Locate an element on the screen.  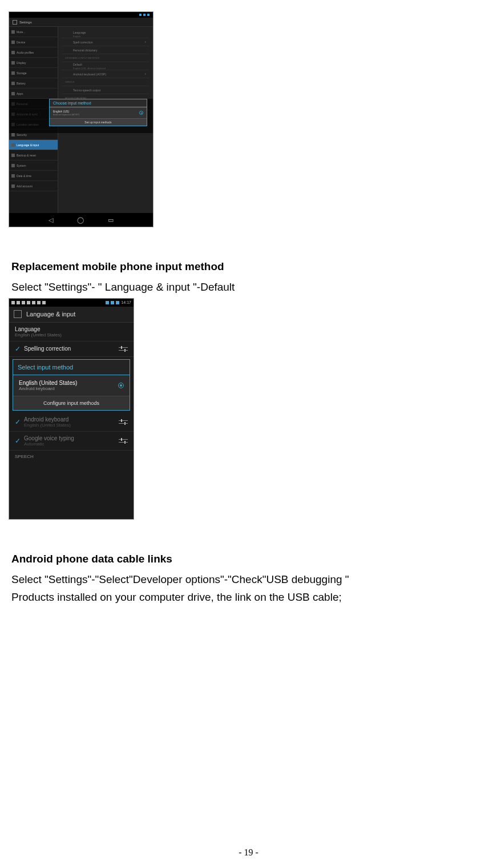
configure-input-methods-button: Configure input methods is located at coordinates (71, 403).